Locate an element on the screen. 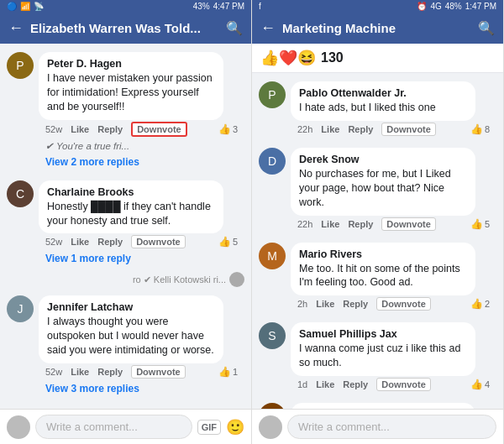 The width and height of the screenshot is (504, 444). reply-button-charlaine: Reply is located at coordinates (110, 242).